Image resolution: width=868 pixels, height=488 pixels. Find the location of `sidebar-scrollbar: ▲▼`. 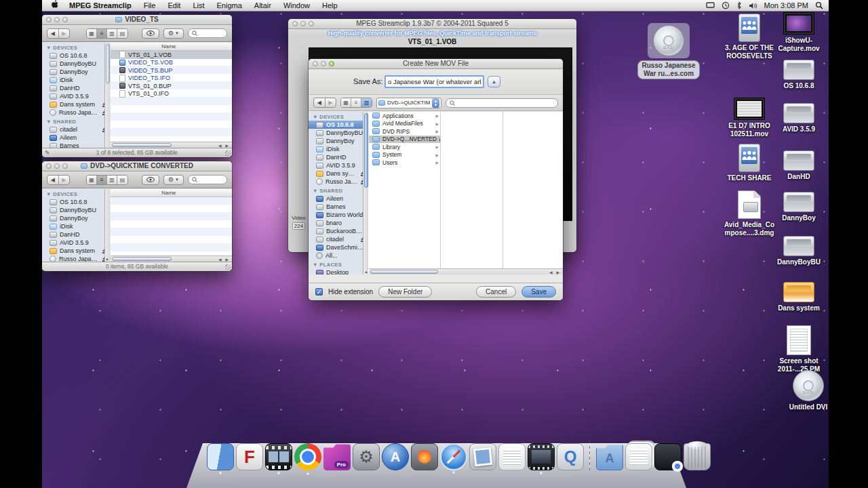

sidebar-scrollbar: ▲▼ is located at coordinates (107, 225).